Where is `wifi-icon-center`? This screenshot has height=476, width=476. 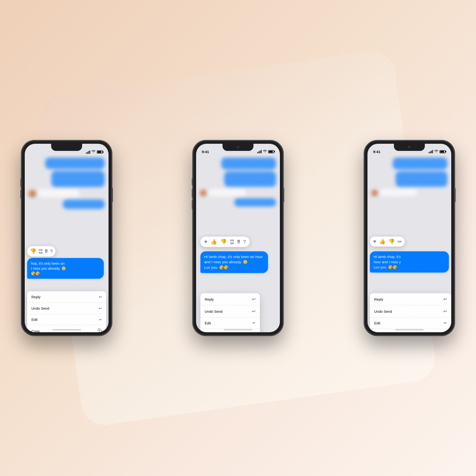 wifi-icon-center is located at coordinates (265, 152).